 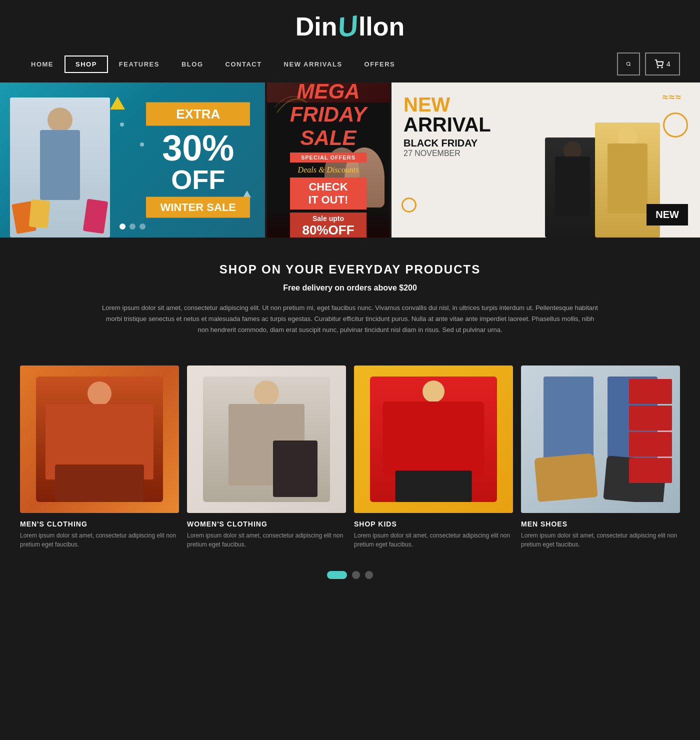 What do you see at coordinates (198, 114) in the screenshot?
I see `banner-extra-tag: EXTRA` at bounding box center [198, 114].